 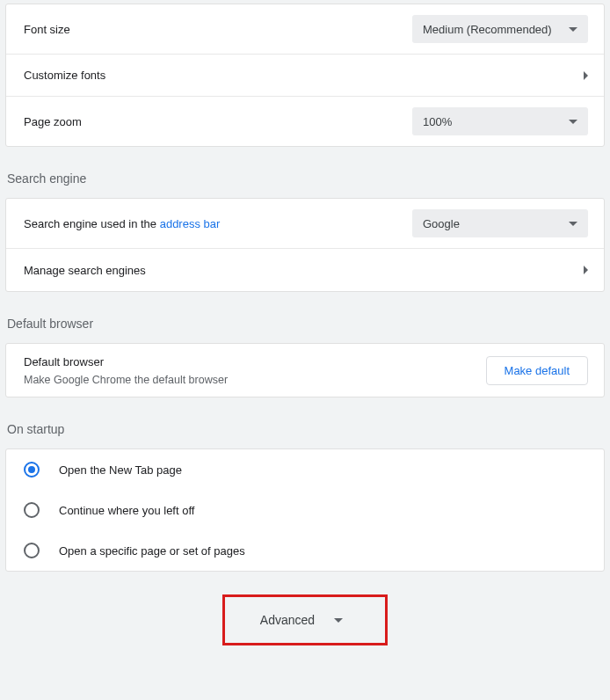 I want to click on advanced-container: Advanced, so click(x=305, y=620).